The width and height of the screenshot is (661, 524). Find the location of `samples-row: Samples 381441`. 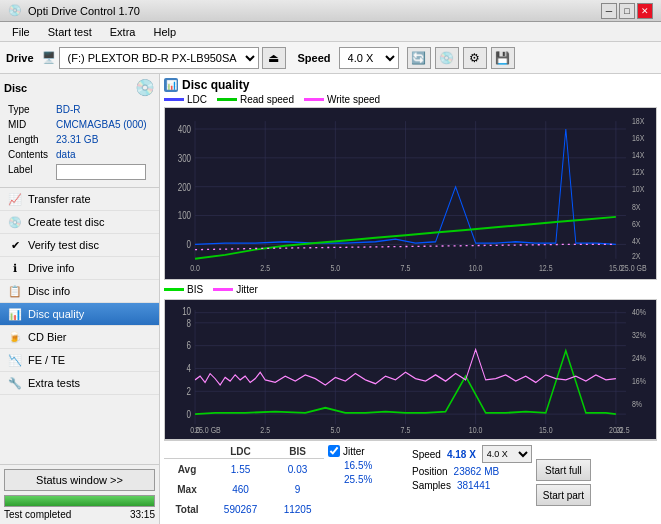

samples-row: Samples 381441 is located at coordinates (472, 486).